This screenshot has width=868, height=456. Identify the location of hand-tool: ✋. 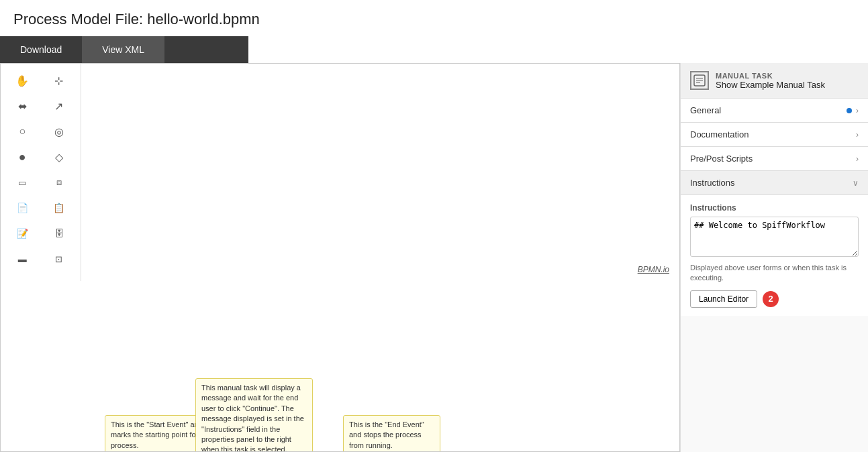
(22, 80).